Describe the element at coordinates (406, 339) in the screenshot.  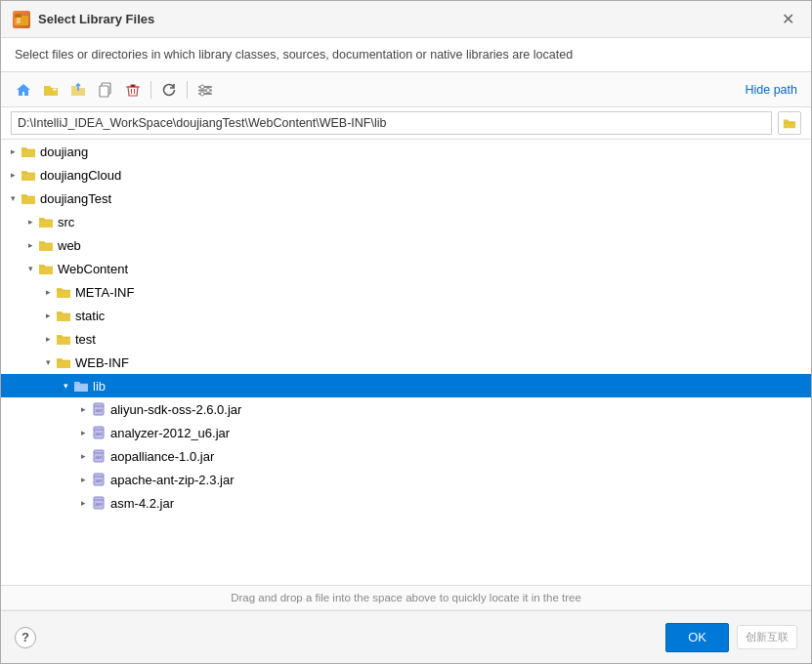
I see `tree-item: ▸ test` at that location.